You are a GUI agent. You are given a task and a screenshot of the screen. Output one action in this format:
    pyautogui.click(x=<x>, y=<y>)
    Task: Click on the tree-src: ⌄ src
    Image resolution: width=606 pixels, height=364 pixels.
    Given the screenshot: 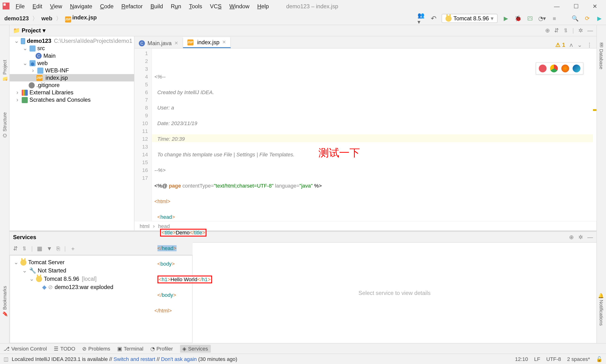 What is the action you would take?
    pyautogui.click(x=72, y=48)
    